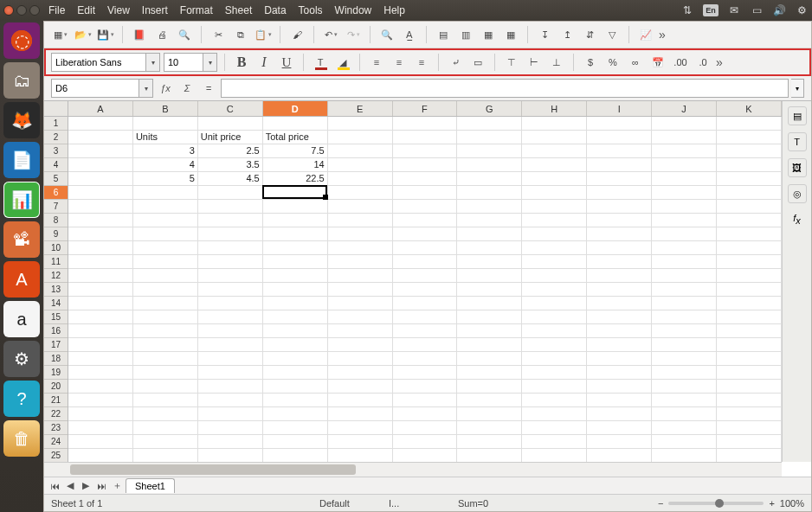  Describe the element at coordinates (100, 373) in the screenshot. I see `cell-A19` at that location.